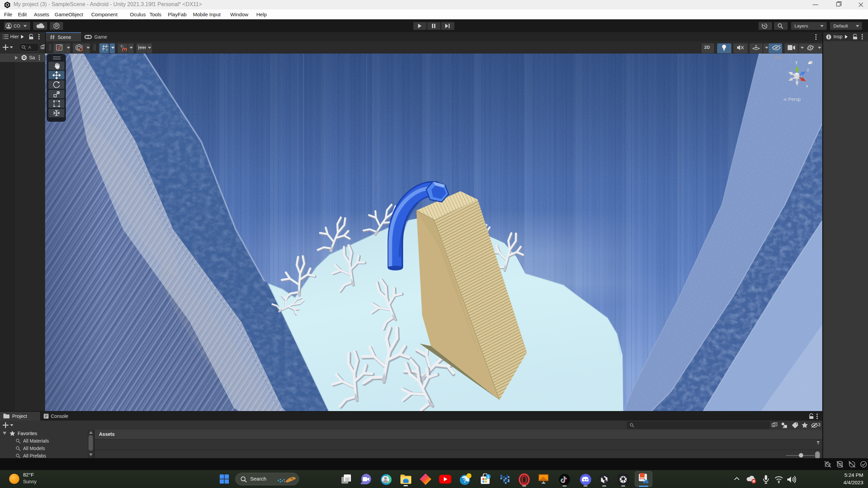  What do you see at coordinates (488, 477) in the screenshot?
I see `svg-text: 1` at bounding box center [488, 477].